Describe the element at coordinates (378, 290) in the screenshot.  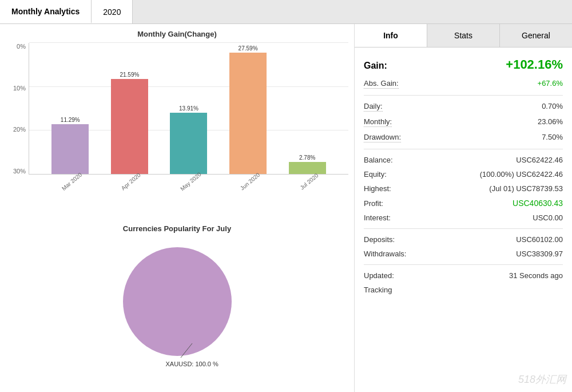
I see `tracking-label: Tracking` at that location.